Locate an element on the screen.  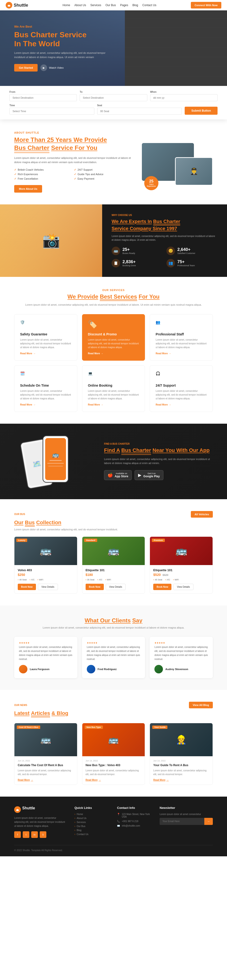
view-all-blog-button: View All Blog is located at coordinates (201, 705).